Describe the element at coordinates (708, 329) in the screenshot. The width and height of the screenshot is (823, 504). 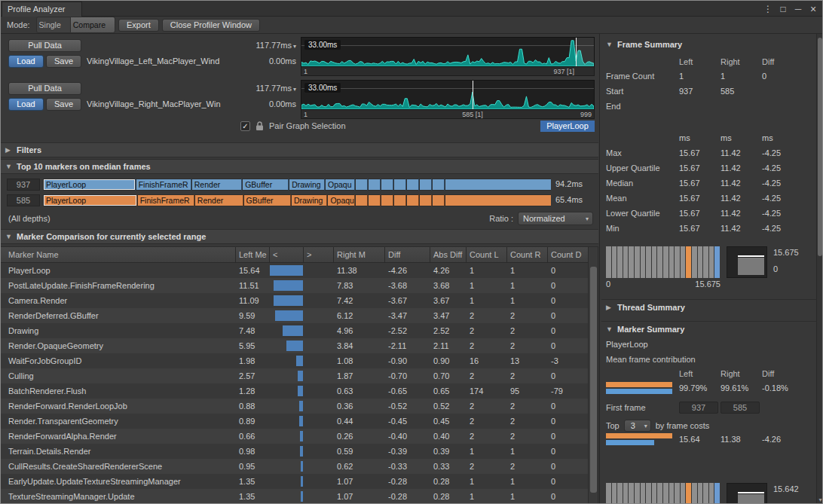
I see `marker-summary-header: ▼ Marker Summary` at that location.